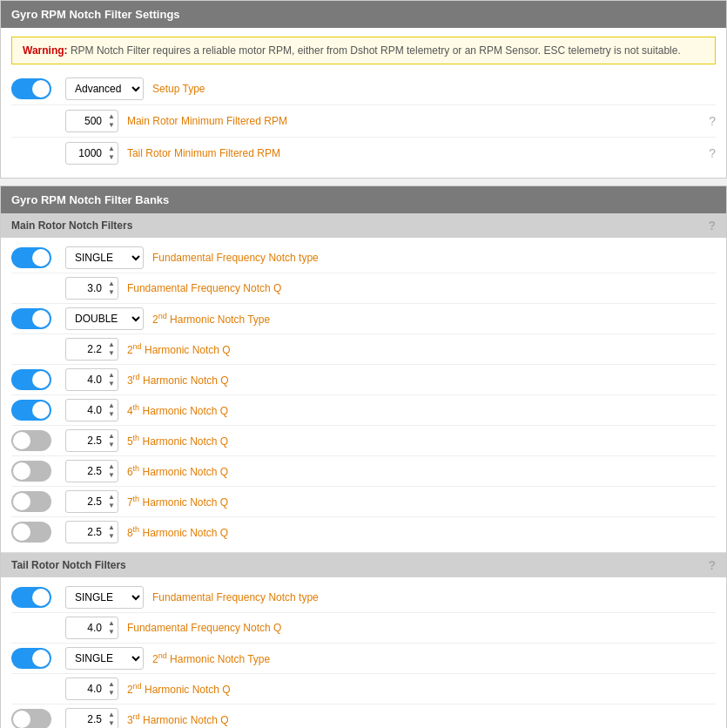 The image size is (727, 728). Describe the element at coordinates (364, 411) in the screenshot. I see `table-row: ▲▼ 4th Harmonic Notch Q` at that location.